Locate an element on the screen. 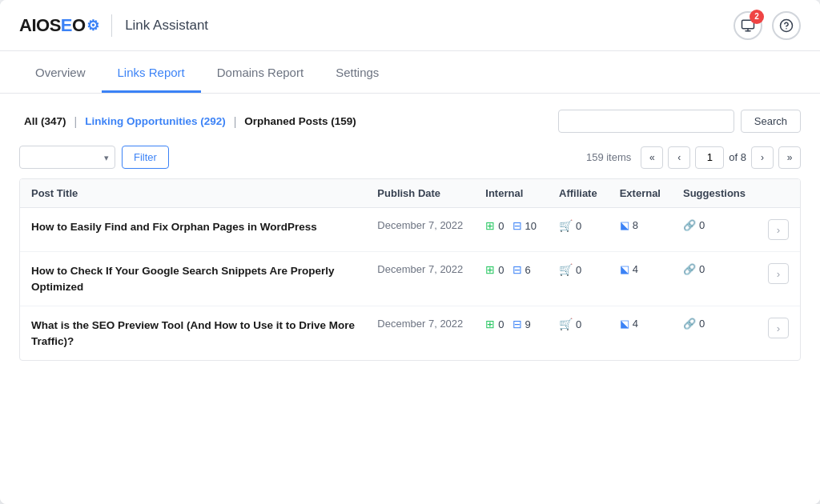 Image resolution: width=820 pixels, height=504 pixels. affiliate-icon-2: 🛒 is located at coordinates (565, 324).